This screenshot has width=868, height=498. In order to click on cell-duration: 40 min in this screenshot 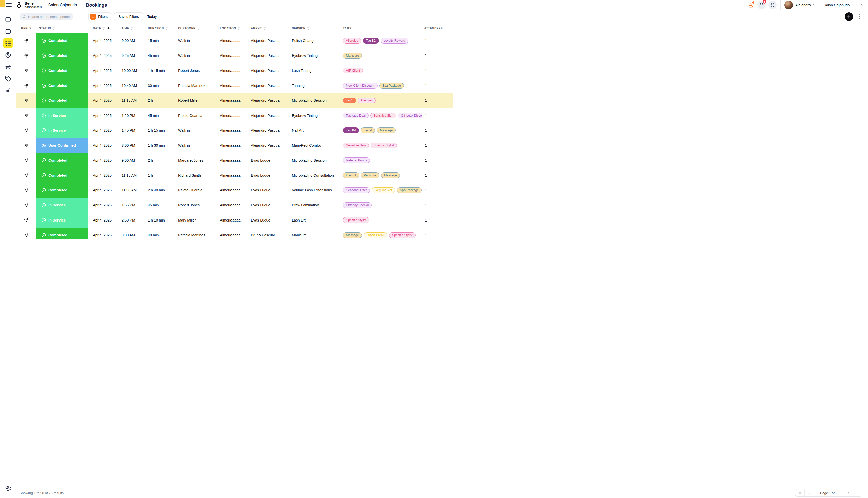, I will do `click(162, 233)`.